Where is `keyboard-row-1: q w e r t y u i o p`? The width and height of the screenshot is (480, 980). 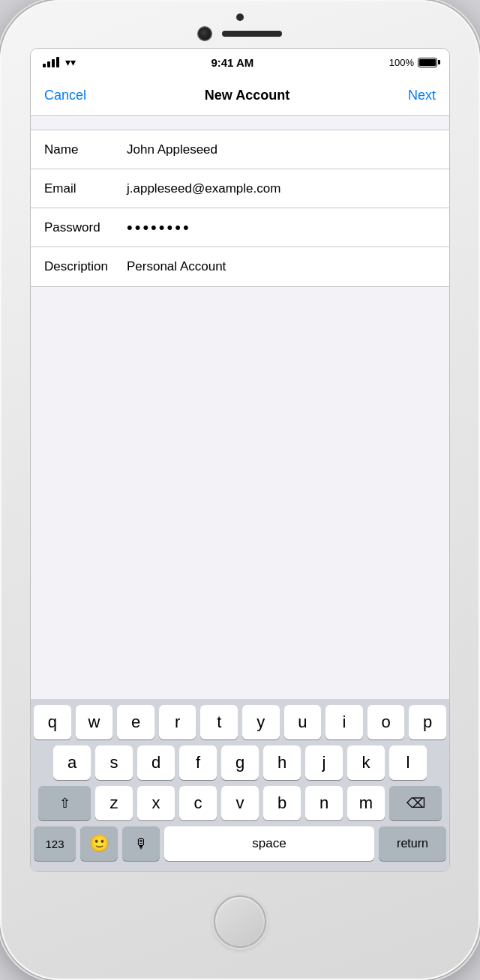 keyboard-row-1: q w e r t y u i o p is located at coordinates (240, 722).